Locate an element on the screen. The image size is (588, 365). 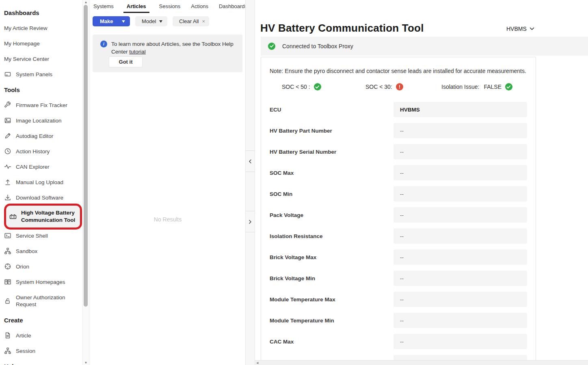
status-soc-lt-50: SOC < 50 : is located at coordinates (324, 87).